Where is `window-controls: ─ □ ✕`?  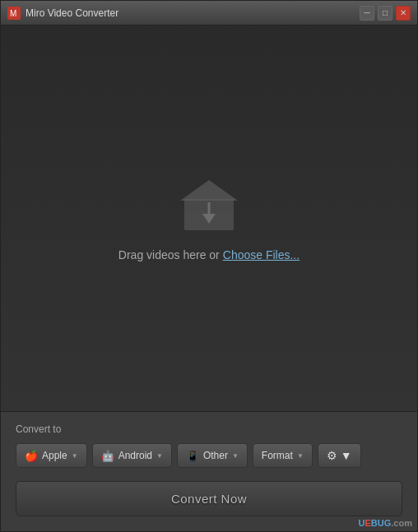
window-controls: ─ □ ✕ is located at coordinates (385, 13).